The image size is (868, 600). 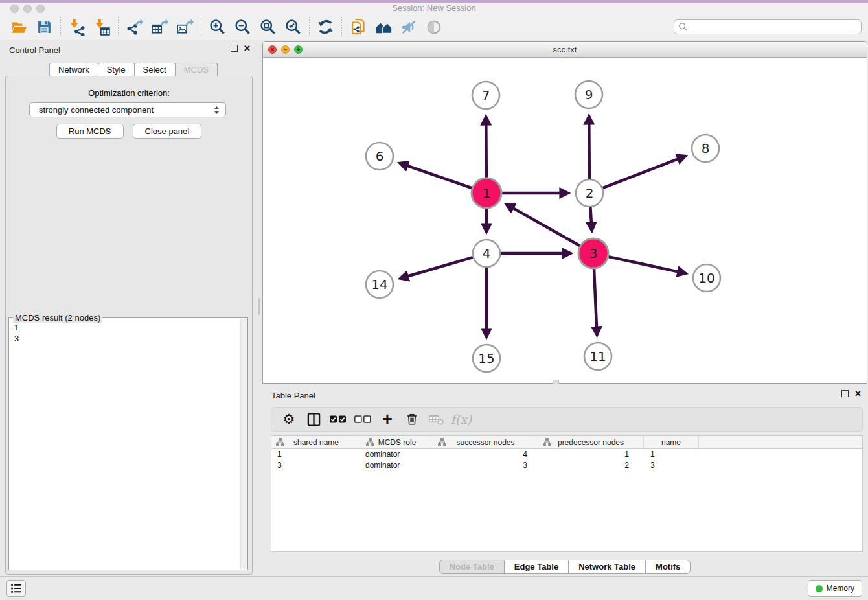 What do you see at coordinates (845, 394) in the screenshot?
I see `float-table-panel-icon` at bounding box center [845, 394].